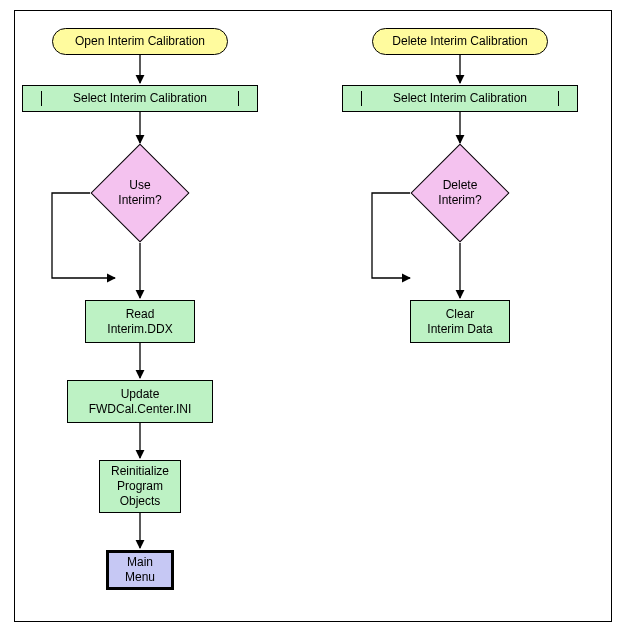 This screenshot has height=632, width=624. What do you see at coordinates (460, 193) in the screenshot?
I see `decision-delete-interim: DeleteInterim?` at bounding box center [460, 193].